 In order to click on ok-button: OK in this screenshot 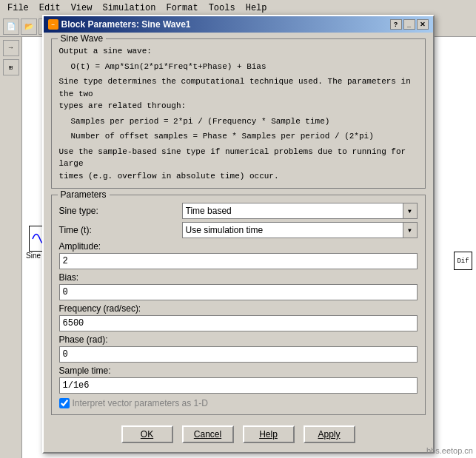, I will do `click(147, 434)`.